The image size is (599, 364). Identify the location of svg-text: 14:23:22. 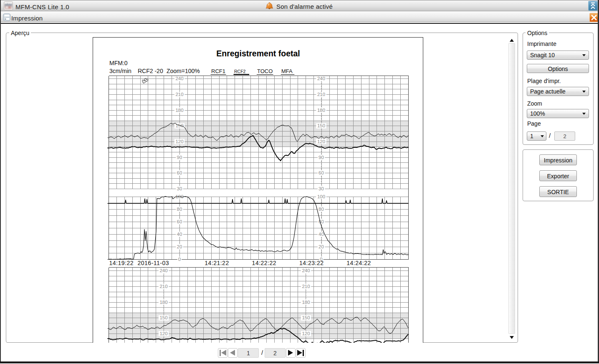
(311, 263).